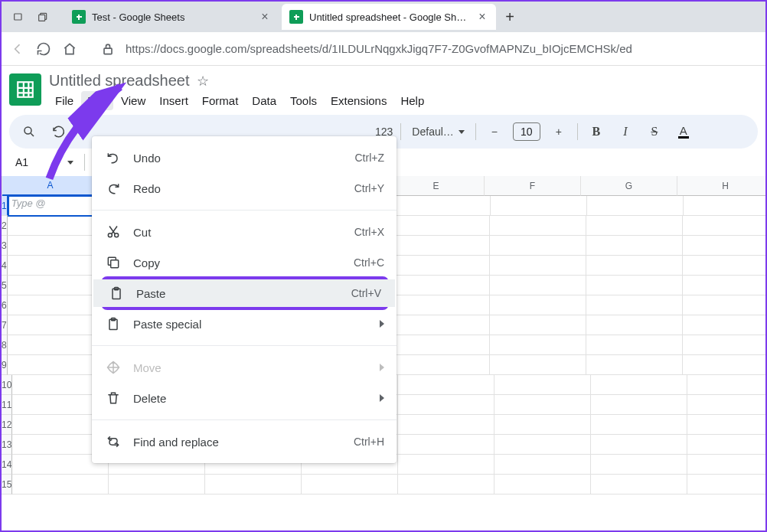 The width and height of the screenshot is (767, 532). Describe the element at coordinates (5, 365) in the screenshot. I see `row-header: 9` at that location.